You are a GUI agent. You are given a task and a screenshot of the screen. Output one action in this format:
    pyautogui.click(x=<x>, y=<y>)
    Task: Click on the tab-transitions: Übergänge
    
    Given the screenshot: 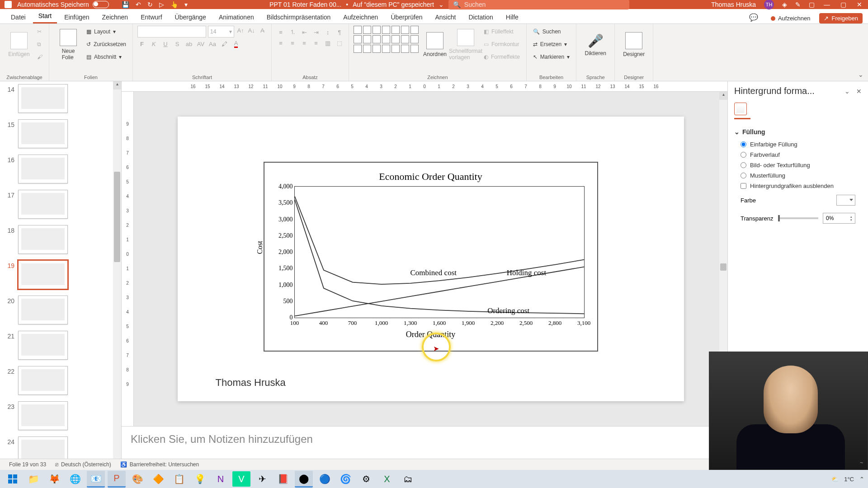 What is the action you would take?
    pyautogui.click(x=191, y=17)
    